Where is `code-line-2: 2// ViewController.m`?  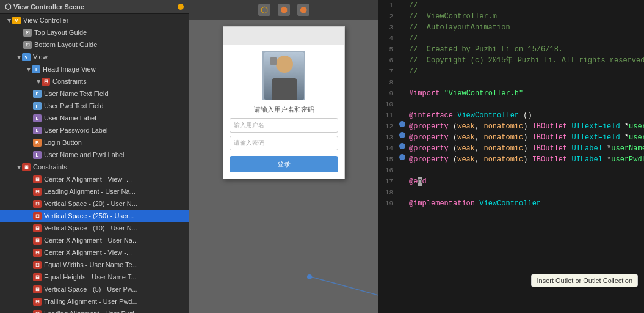
code-line-2: 2// ViewController.m is located at coordinates (512, 17).